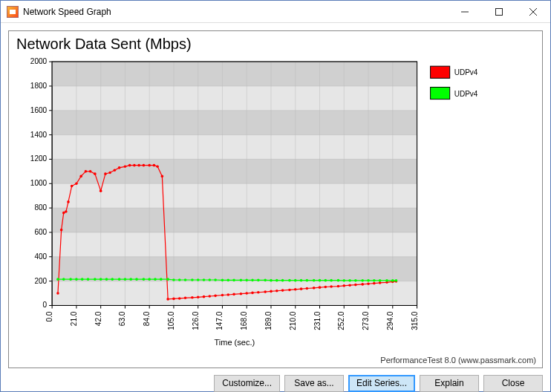 Image resolution: width=551 pixels, height=392 pixels. What do you see at coordinates (40, 232) in the screenshot?
I see `svg-text: 600` at bounding box center [40, 232].